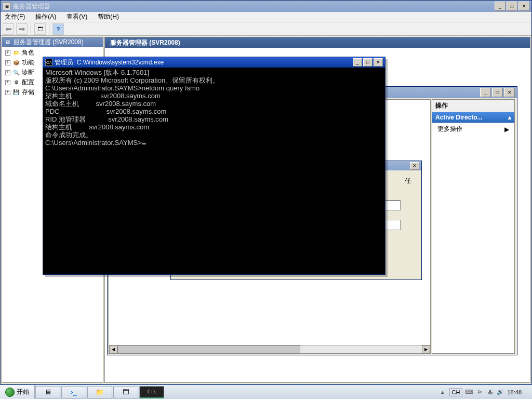 The width and height of the screenshot is (532, 399). I want to click on cmd-close-button: ✕, so click(378, 62).